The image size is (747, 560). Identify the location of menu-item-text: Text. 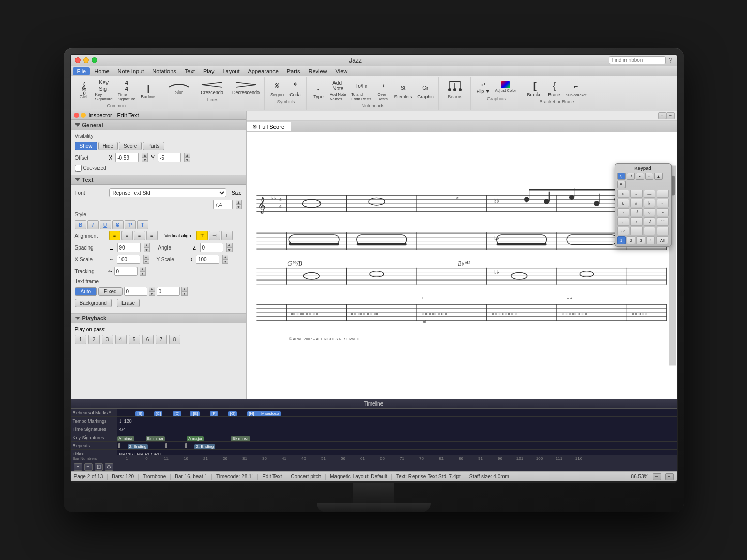
(190, 71).